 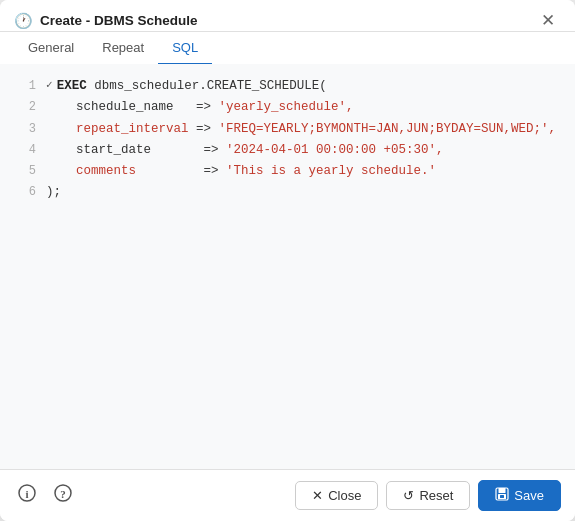 What do you see at coordinates (288, 16) in the screenshot?
I see `dialog-header: 🕐 Create - DBMS Schedule ✕` at bounding box center [288, 16].